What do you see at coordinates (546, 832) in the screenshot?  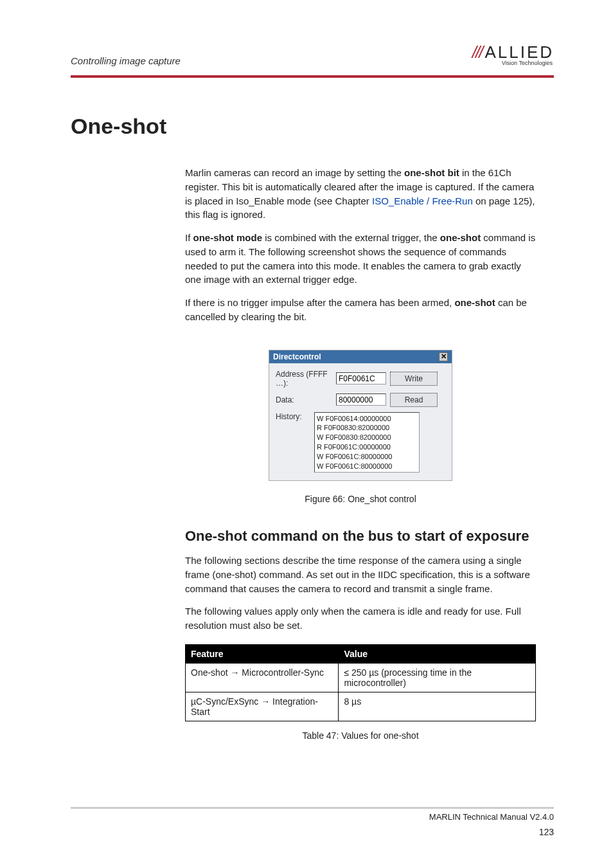 I see `footer-page-number: 123` at bounding box center [546, 832].